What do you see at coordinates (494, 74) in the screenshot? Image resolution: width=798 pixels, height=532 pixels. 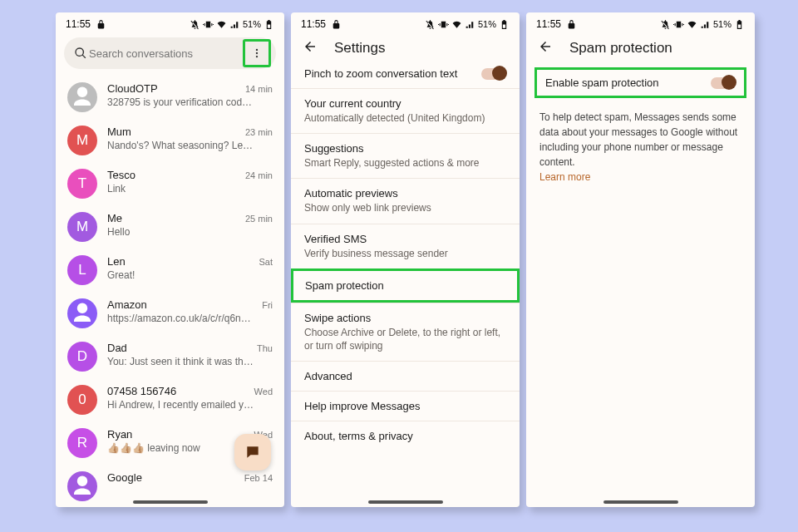 I see `settings-toggle` at bounding box center [494, 74].